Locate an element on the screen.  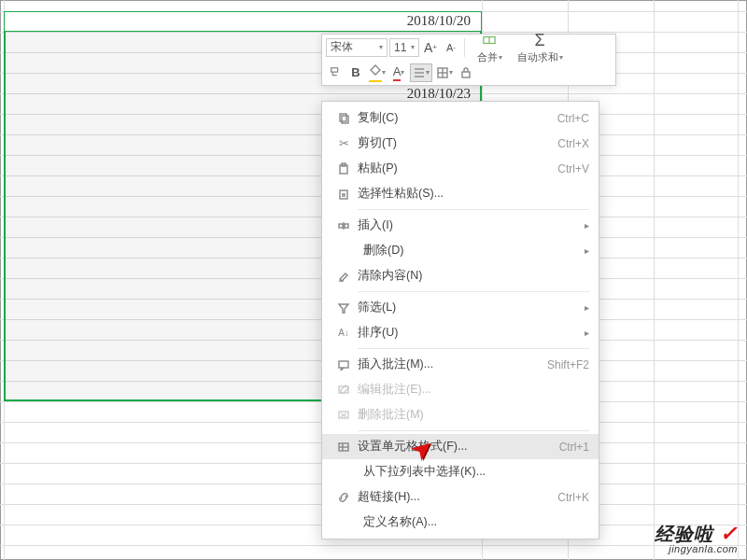
delete-comment-icon is located at coordinates (344, 415).